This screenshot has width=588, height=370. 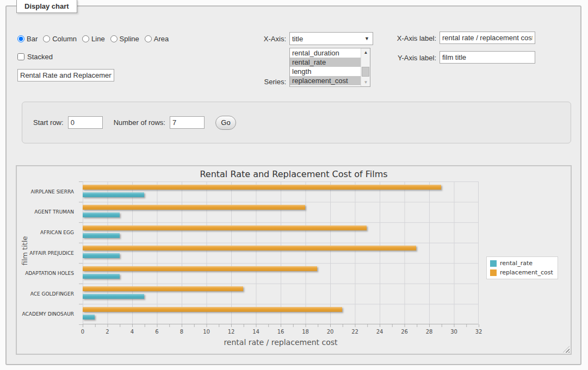 I want to click on x-axis-title: rental rate / replacement cost, so click(x=281, y=342).